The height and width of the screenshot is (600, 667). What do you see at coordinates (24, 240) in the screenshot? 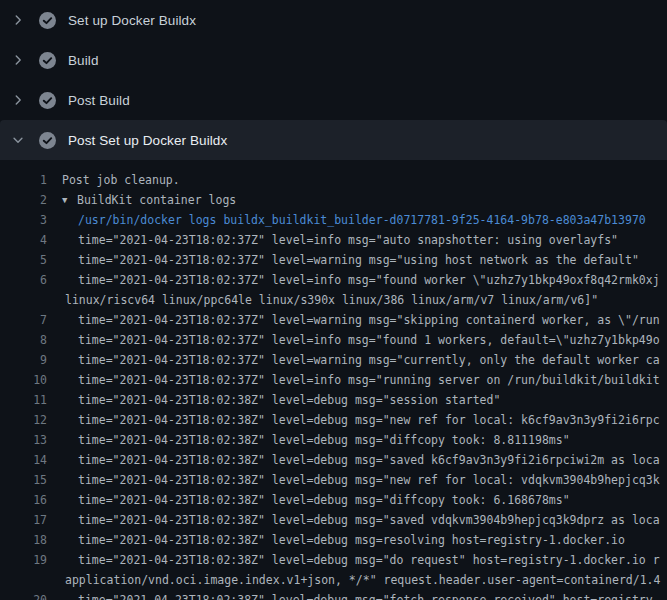
I see `log-line-number: 4` at bounding box center [24, 240].